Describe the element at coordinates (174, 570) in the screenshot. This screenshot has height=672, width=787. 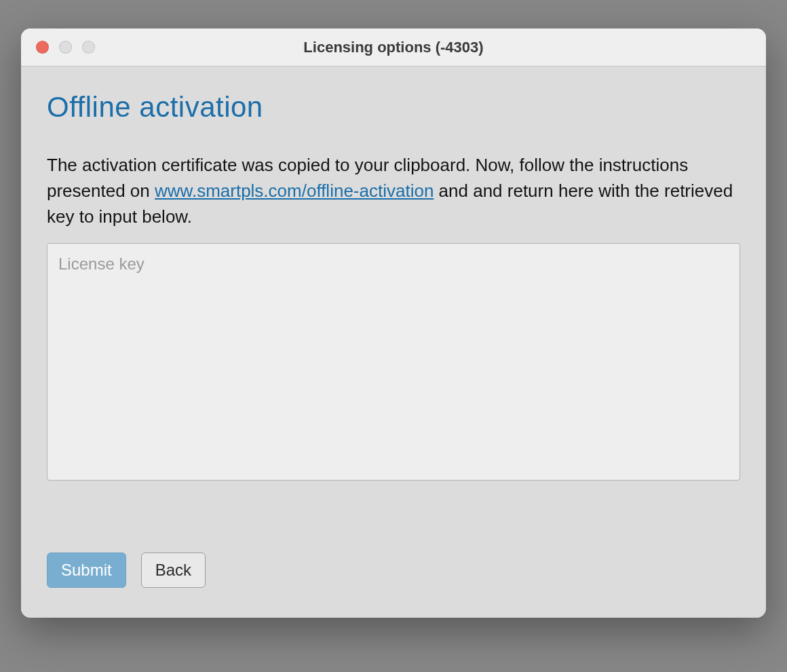
I see `back-button: Back` at that location.